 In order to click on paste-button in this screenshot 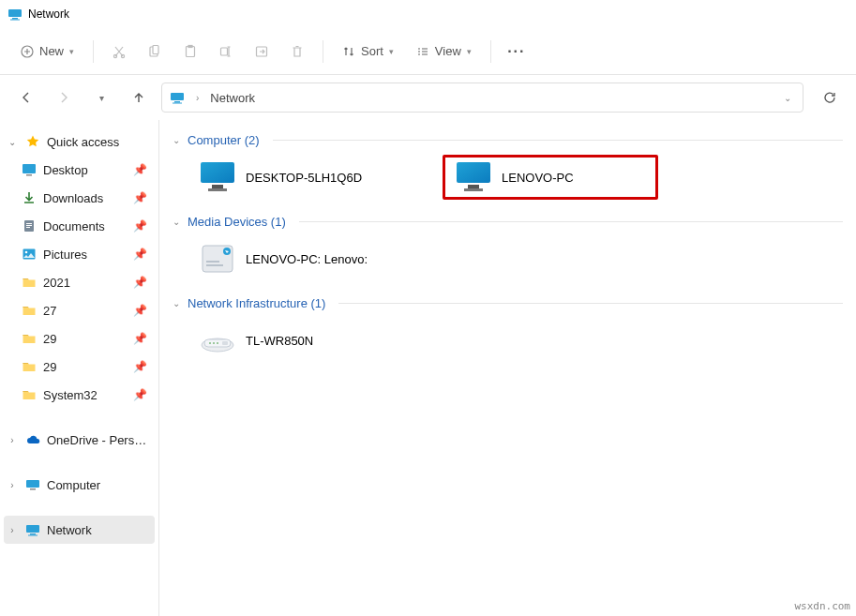, I will do `click(190, 52)`.